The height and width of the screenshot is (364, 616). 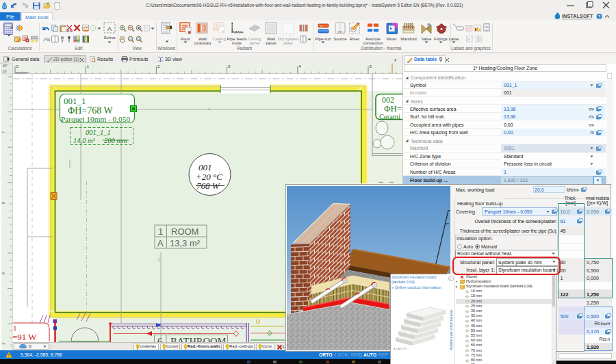 I want to click on svg-text: 8, so click(x=3, y=203).